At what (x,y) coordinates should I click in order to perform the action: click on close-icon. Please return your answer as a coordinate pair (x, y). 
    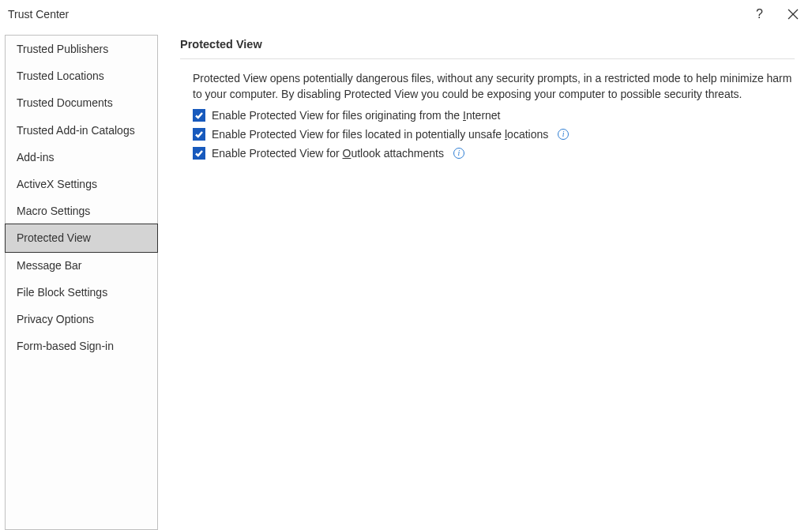
    Looking at the image, I should click on (793, 14).